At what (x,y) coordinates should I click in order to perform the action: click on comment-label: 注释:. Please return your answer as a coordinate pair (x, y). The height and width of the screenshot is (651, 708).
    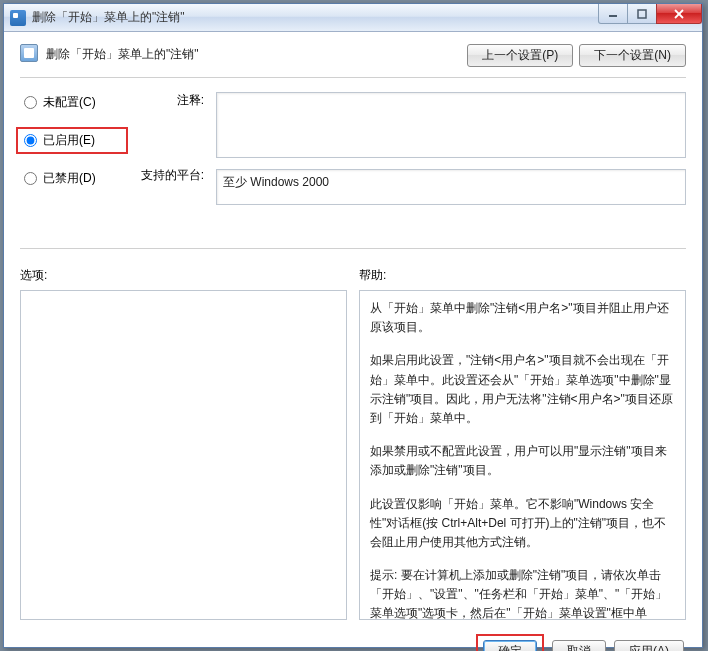
    Looking at the image, I should click on (172, 100).